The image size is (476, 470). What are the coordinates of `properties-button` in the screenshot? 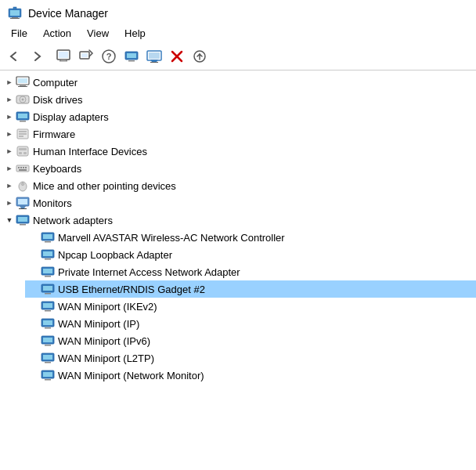 It's located at (63, 56).